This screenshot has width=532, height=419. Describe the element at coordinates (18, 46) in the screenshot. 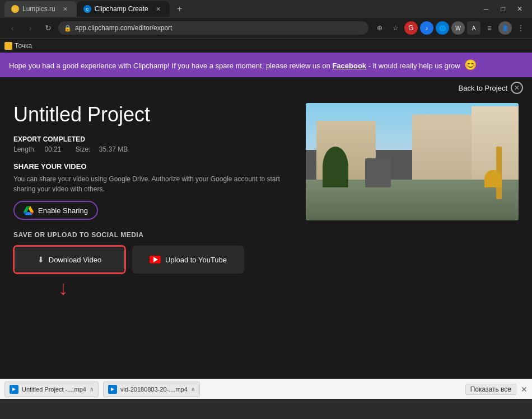

I see `bookmark-item: Точка` at that location.